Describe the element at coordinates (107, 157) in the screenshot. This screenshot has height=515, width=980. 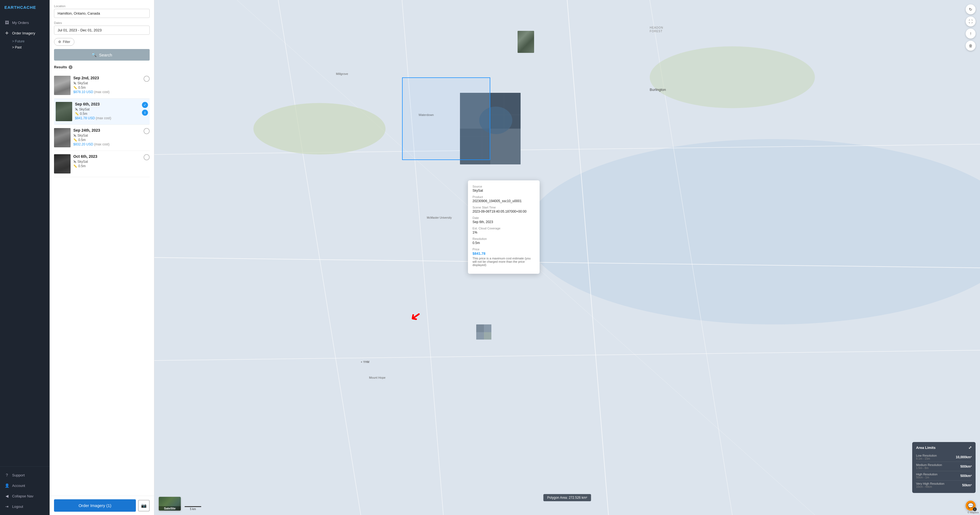
I see `result-date-3: Oct 6th, 2023` at that location.